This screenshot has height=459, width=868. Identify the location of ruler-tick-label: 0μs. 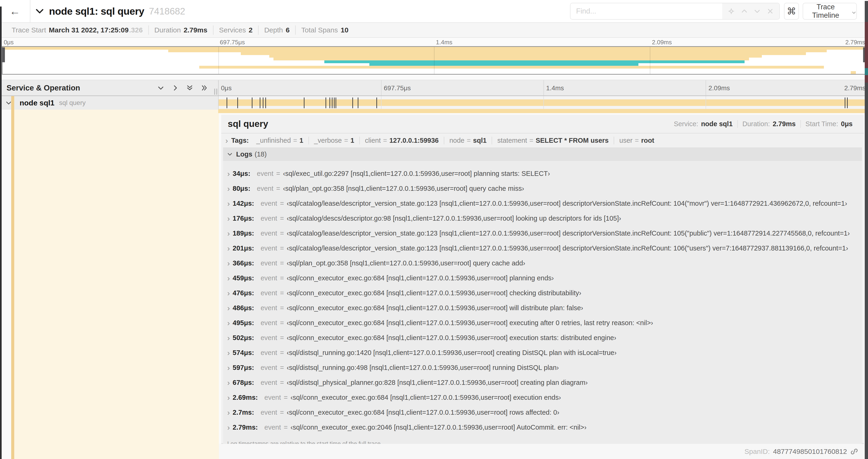
(225, 88).